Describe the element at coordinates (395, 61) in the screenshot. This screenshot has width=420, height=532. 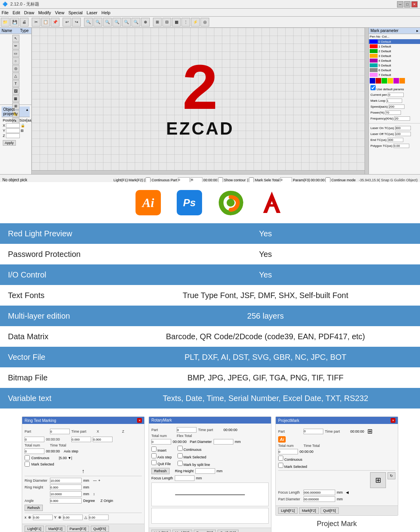
I see `pen-row-4: 4 Default` at that location.